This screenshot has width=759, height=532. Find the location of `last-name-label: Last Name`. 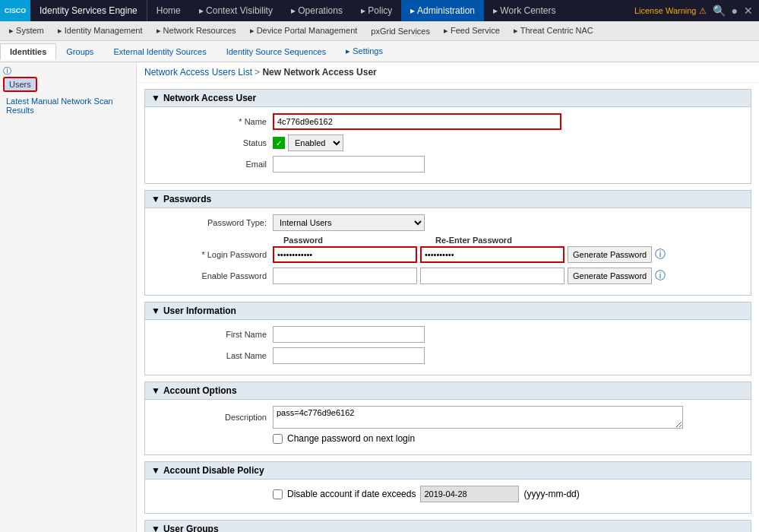

last-name-label: Last Name is located at coordinates (212, 356).